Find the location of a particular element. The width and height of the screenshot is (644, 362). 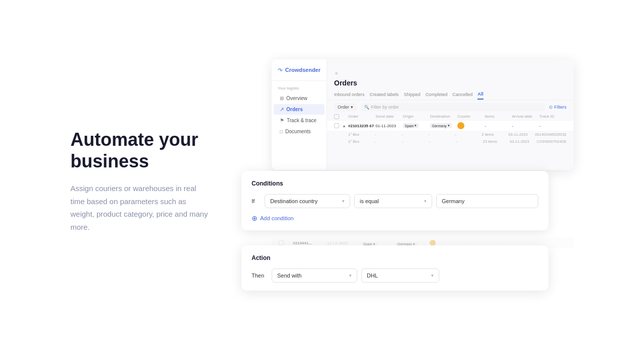

sidebar-item-orders-label: Orders is located at coordinates (295, 110).